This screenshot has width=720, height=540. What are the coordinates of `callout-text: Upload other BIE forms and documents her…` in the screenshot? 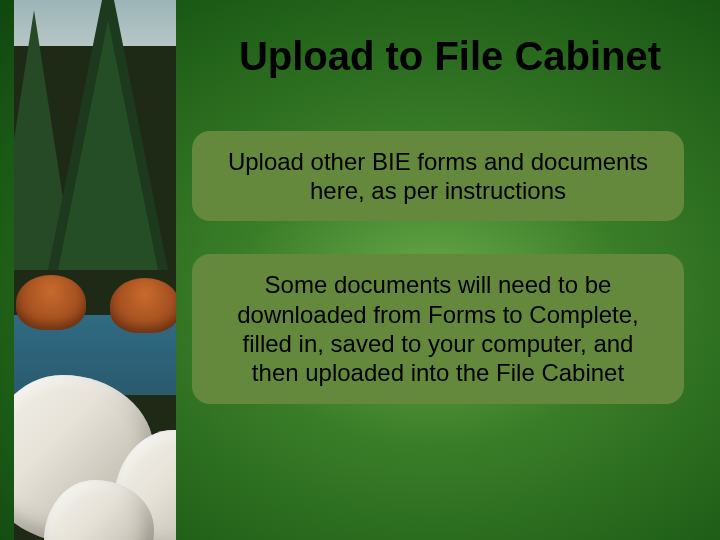 It's located at (438, 176).